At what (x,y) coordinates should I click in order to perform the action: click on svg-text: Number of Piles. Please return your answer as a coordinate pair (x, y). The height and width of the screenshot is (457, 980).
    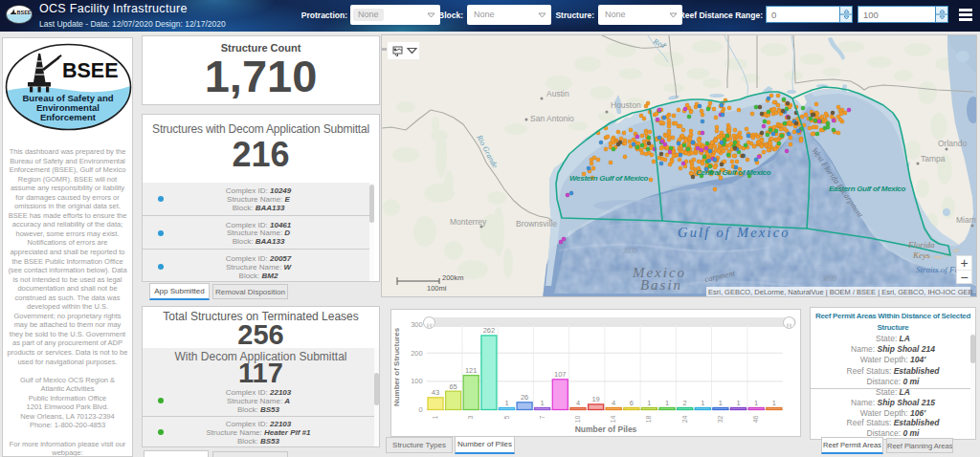
    Looking at the image, I should click on (607, 429).